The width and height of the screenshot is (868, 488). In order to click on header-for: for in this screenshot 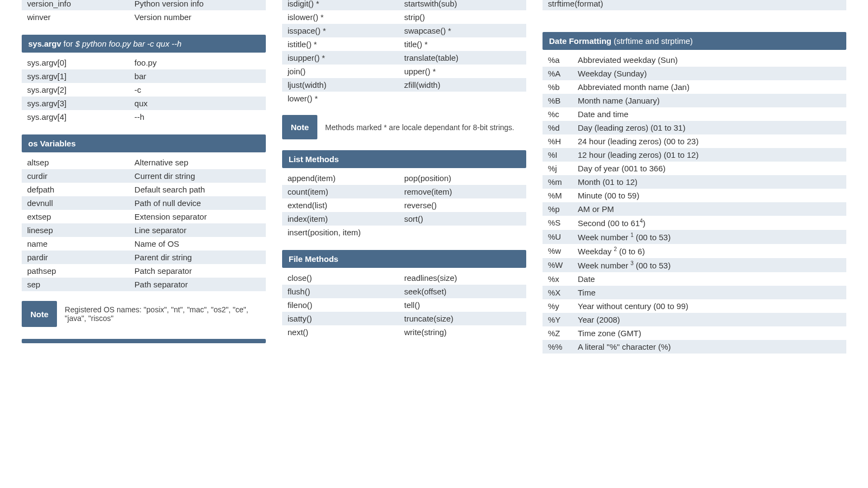, I will do `click(68, 43)`.